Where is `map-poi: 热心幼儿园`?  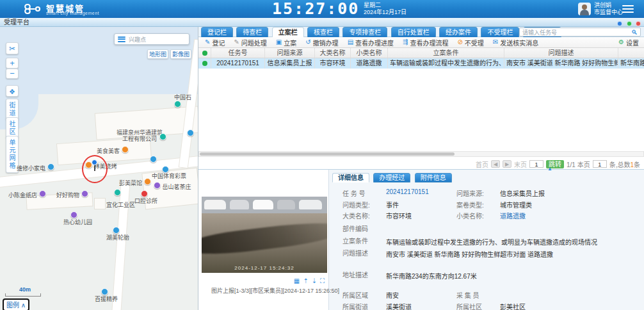
map-poi: 热心幼儿园 is located at coordinates (78, 222).